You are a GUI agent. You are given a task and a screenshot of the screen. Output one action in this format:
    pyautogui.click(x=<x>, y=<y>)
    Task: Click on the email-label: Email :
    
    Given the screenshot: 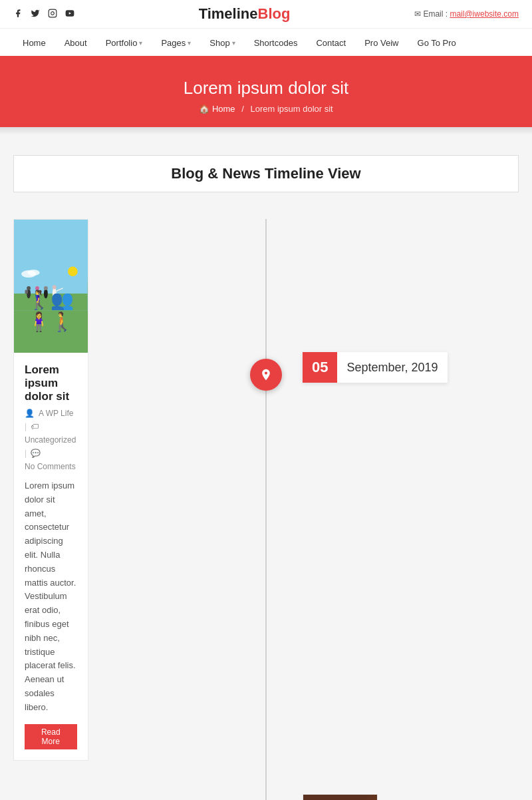 What is the action you would take?
    pyautogui.click(x=435, y=14)
    